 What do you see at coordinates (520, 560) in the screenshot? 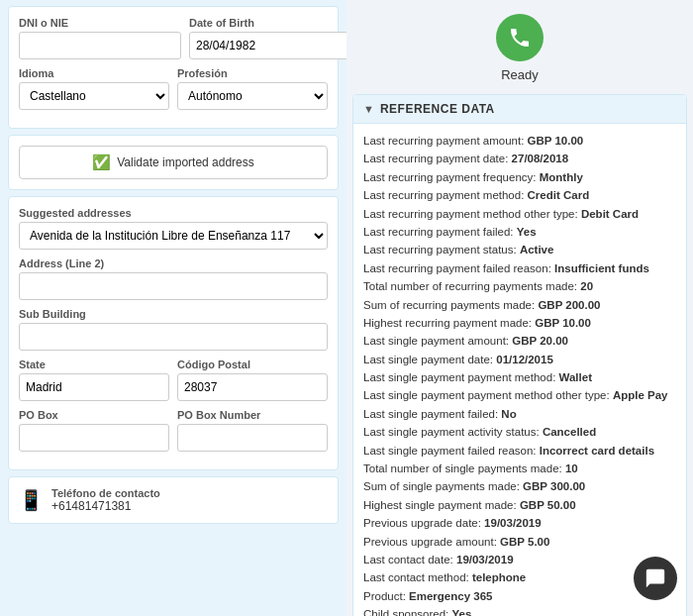
I see `ref-data-line: Last contact date: 19/03/2019` at bounding box center [520, 560].